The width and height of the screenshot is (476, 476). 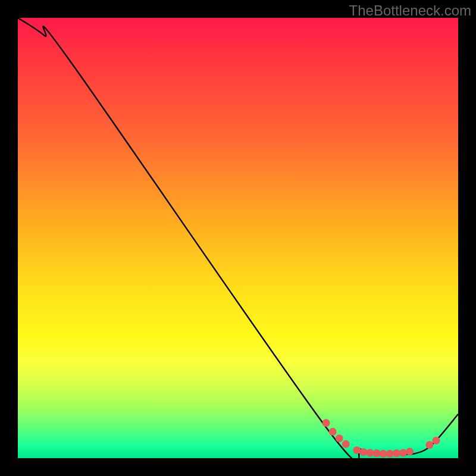 I want to click on watermark-text: TheBottleneck.com, so click(x=411, y=11).